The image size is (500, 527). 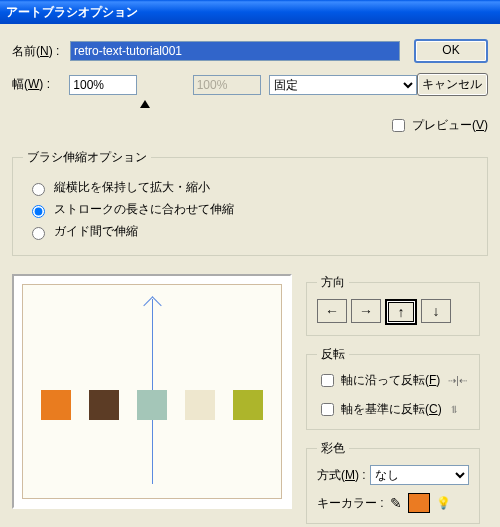 What do you see at coordinates (451, 51) in the screenshot?
I see `ok-button: OK` at bounding box center [451, 51].